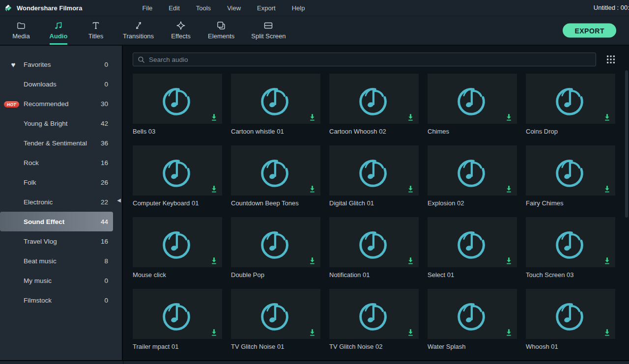  I want to click on category-count: 26, so click(104, 183).